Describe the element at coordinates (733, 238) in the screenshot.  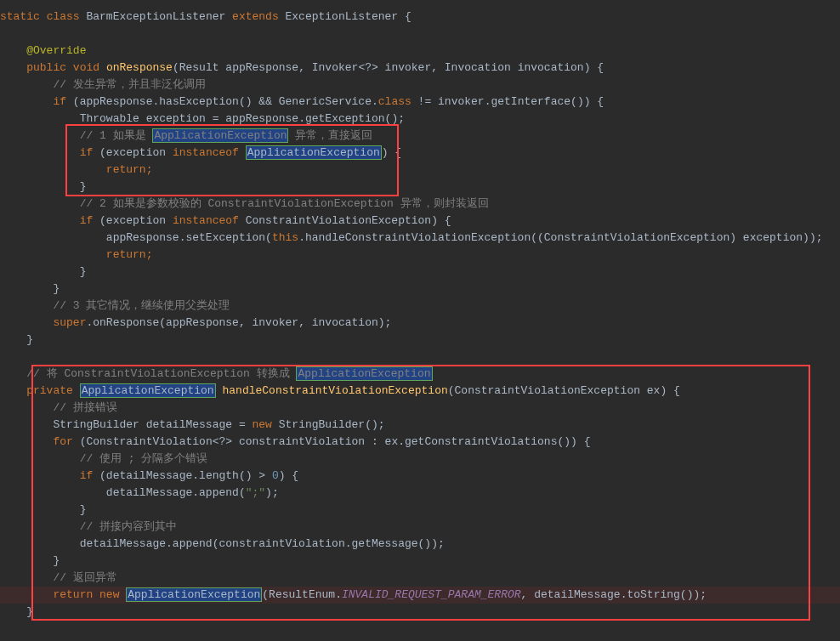
I see `paren: )` at that location.